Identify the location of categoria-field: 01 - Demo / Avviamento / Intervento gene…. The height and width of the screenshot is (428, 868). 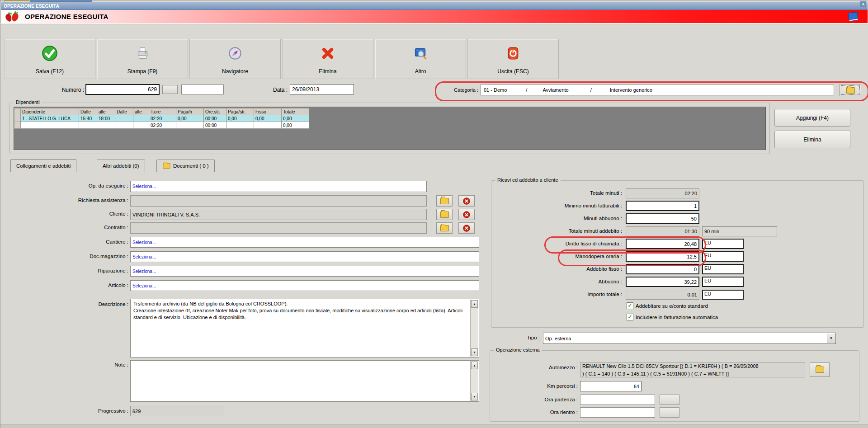
(657, 89).